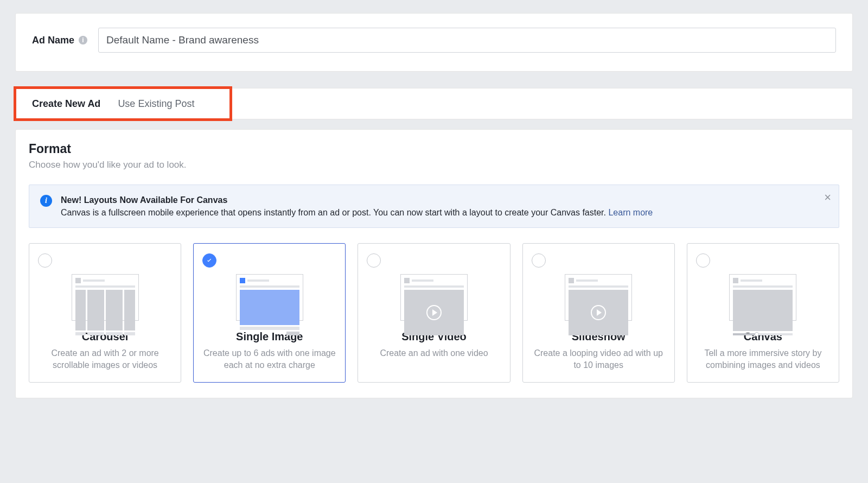 Image resolution: width=868 pixels, height=483 pixels. I want to click on ad-name-label-text: Ad Name, so click(53, 40).